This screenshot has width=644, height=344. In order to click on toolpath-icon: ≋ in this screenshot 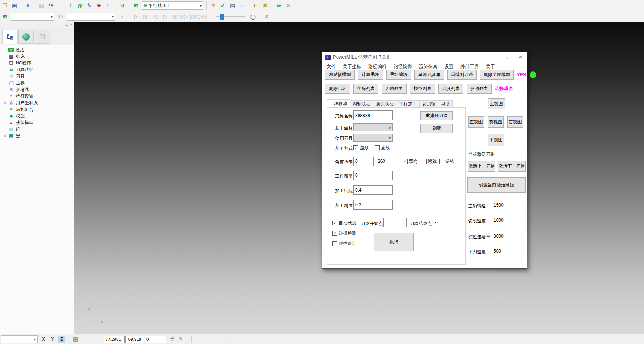, I will do `click(136, 6)`.